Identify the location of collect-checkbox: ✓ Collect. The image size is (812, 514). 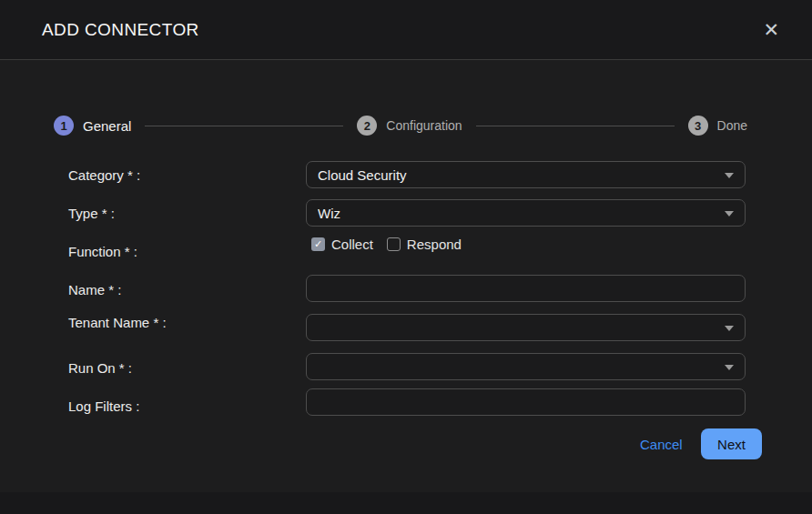
(342, 244).